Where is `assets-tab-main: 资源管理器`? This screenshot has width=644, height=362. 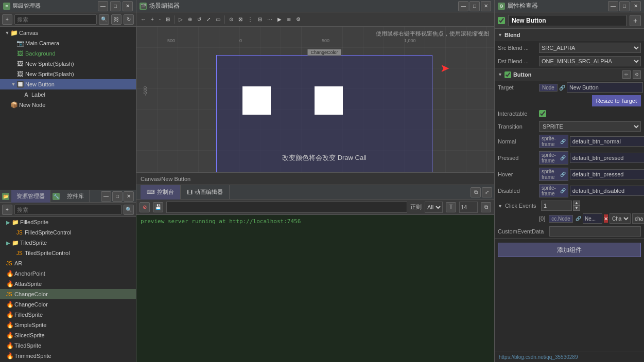 assets-tab-main: 资源管理器 is located at coordinates (31, 196).